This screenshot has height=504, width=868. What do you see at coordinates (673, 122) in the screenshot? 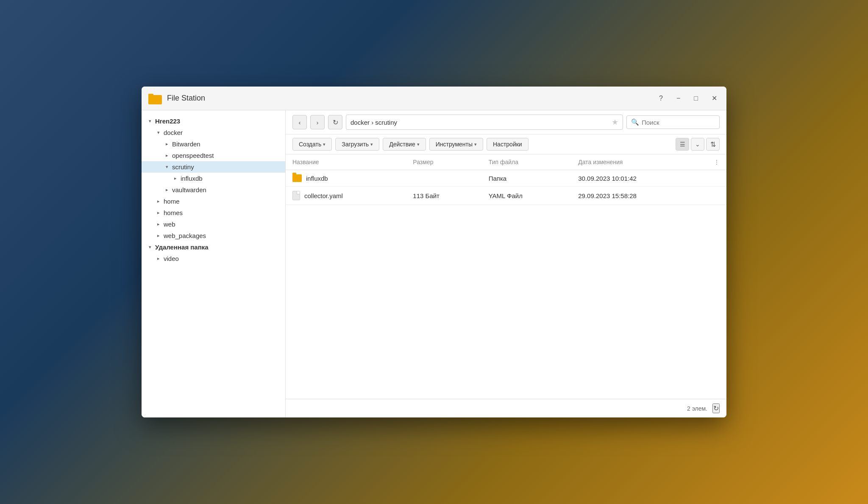
I see `search-bar: 🔍` at bounding box center [673, 122].